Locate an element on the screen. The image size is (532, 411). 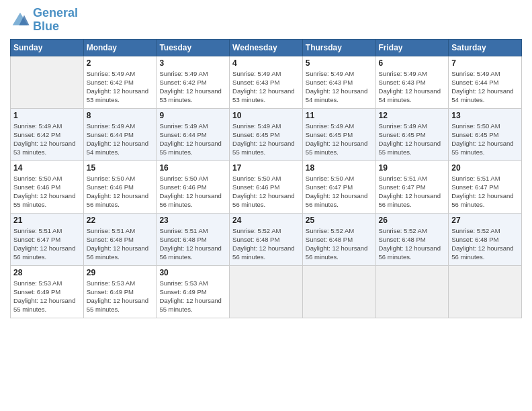
calendar-day: 10 Sunrise: 5:49 AM Sunset: 6:45 PM Dayl… is located at coordinates (266, 134).